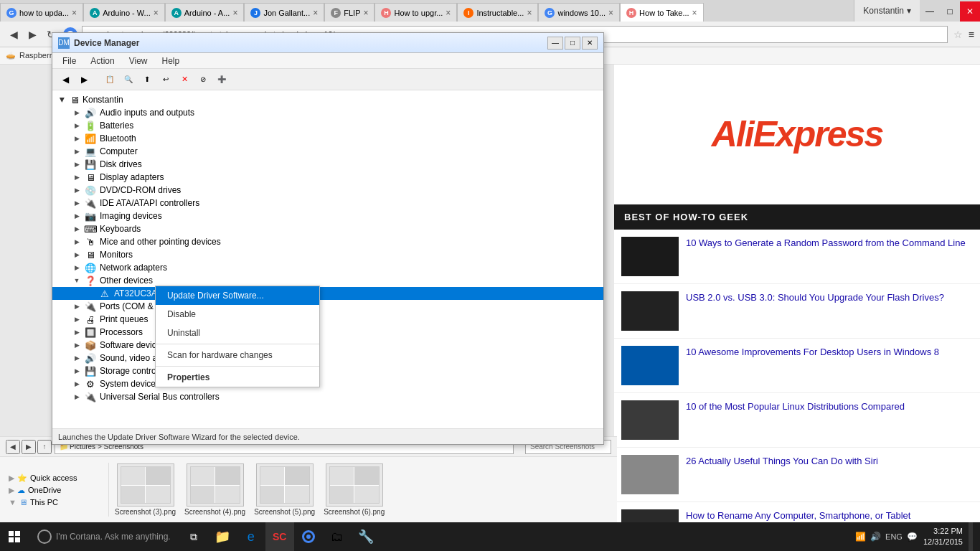 This screenshot has height=551, width=980. Describe the element at coordinates (328, 216) in the screenshot. I see `dm-tree-item: ▶ 📷 Imaging devices` at that location.